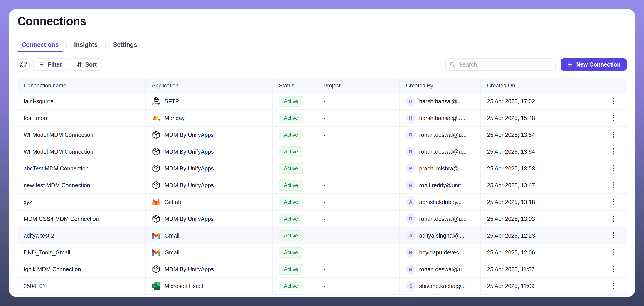 This screenshot has height=306, width=644. Describe the element at coordinates (440, 185) in the screenshot. I see `cell-created-by: Rrohit.reddy@unif...` at that location.